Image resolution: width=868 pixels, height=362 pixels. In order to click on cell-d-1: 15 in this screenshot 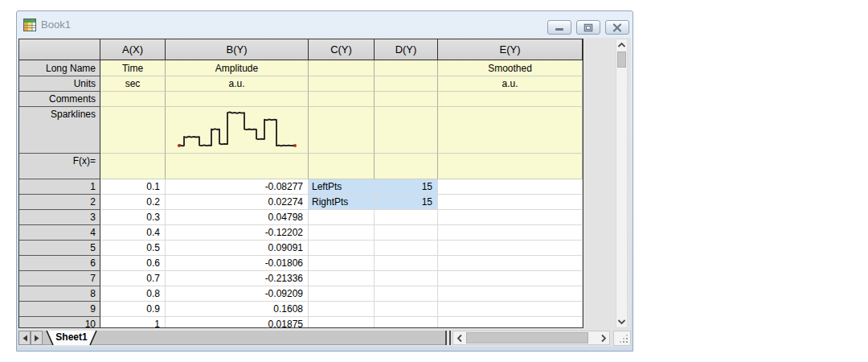, I will do `click(407, 187)`.